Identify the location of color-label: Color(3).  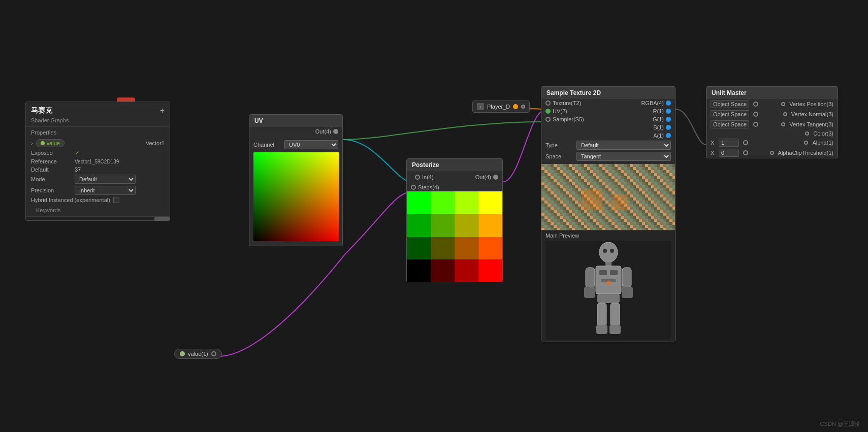
(823, 134).